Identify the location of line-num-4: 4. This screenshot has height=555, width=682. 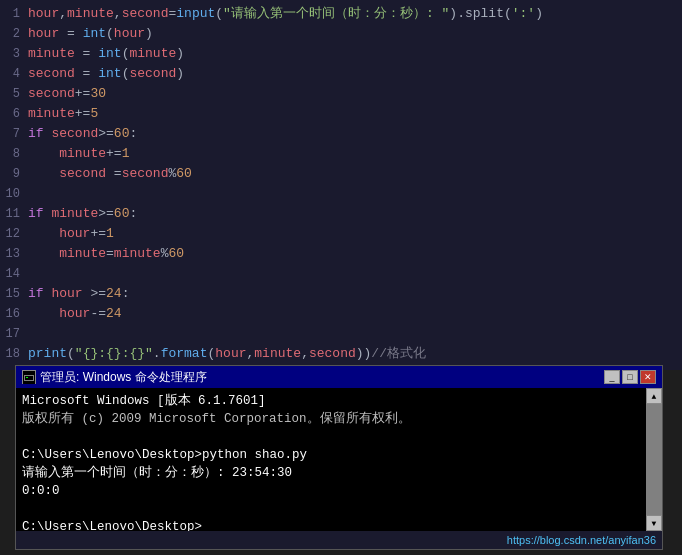
(14, 74).